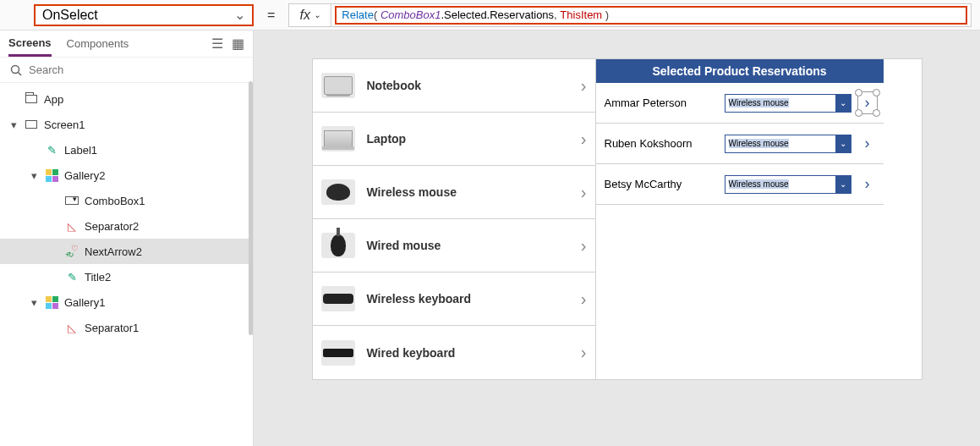 The height and width of the screenshot is (446, 980). Describe the element at coordinates (127, 277) in the screenshot. I see `tree-item-title2: ✎Title2` at that location.